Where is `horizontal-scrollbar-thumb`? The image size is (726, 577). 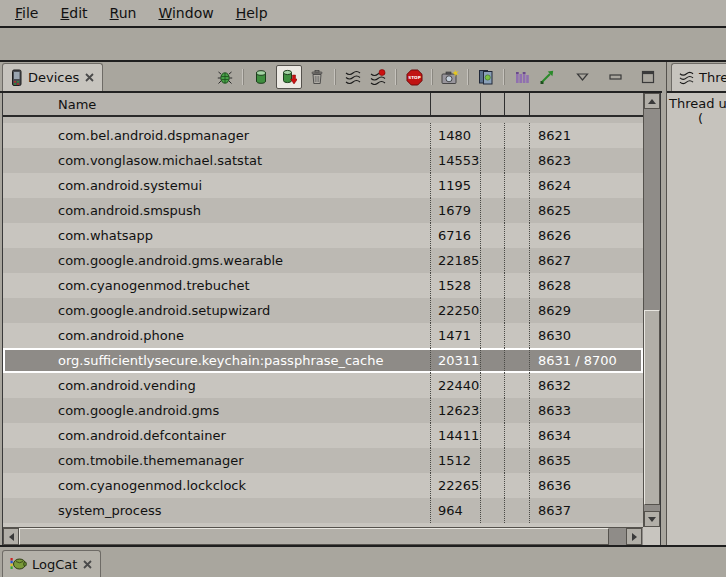
horizontal-scrollbar-thumb is located at coordinates (314, 536).